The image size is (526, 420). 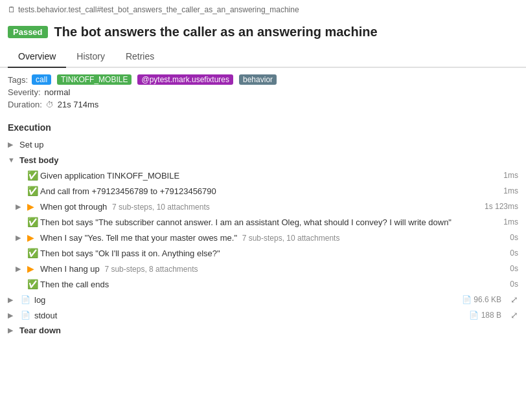 What do you see at coordinates (32, 253) in the screenshot?
I see `step-5-status-icon: ✅` at bounding box center [32, 253].